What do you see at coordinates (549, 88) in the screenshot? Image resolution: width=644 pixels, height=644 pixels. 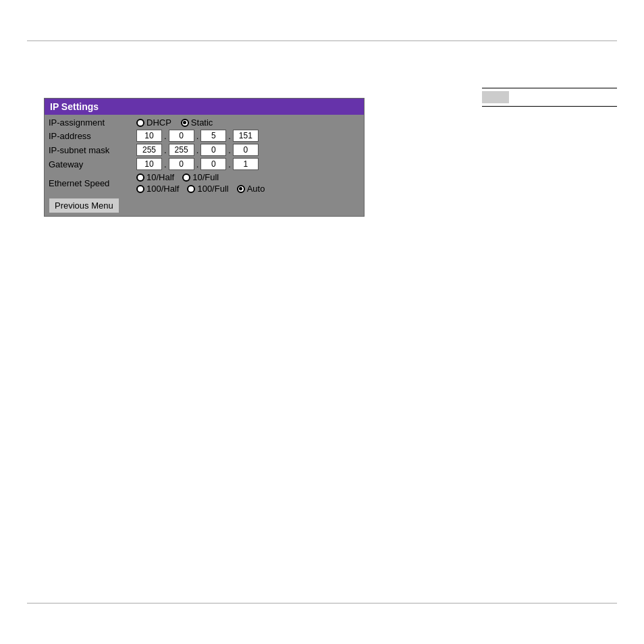 I see `right-panel-top-line` at bounding box center [549, 88].